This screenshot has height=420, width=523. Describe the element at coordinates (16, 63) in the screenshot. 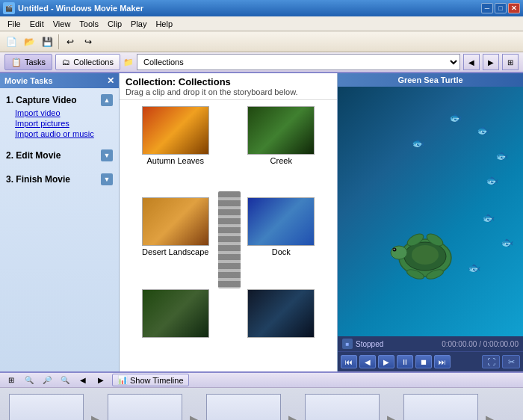

I see `tasks-icon: 📋` at that location.